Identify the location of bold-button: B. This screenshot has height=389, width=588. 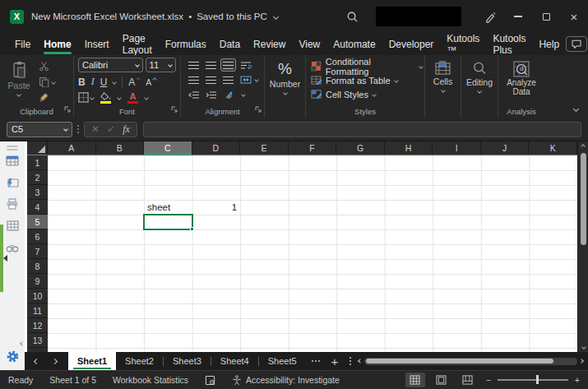
(82, 82).